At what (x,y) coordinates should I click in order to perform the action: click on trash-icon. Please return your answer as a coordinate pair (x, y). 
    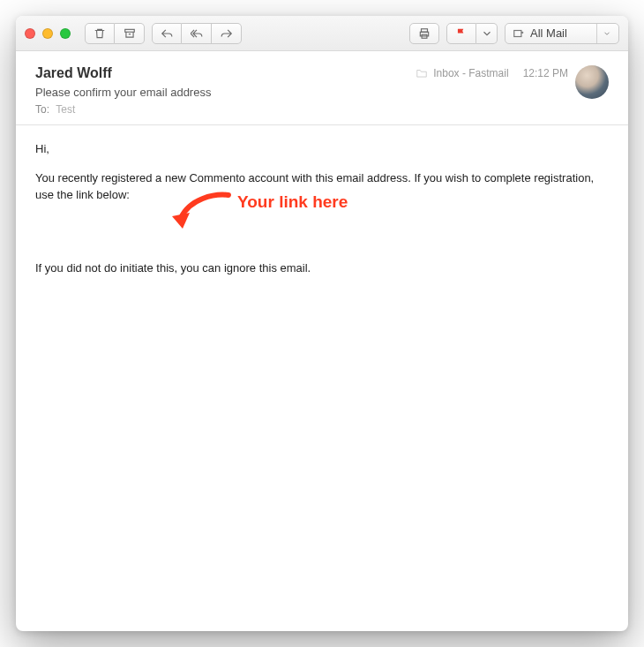
    Looking at the image, I should click on (100, 34).